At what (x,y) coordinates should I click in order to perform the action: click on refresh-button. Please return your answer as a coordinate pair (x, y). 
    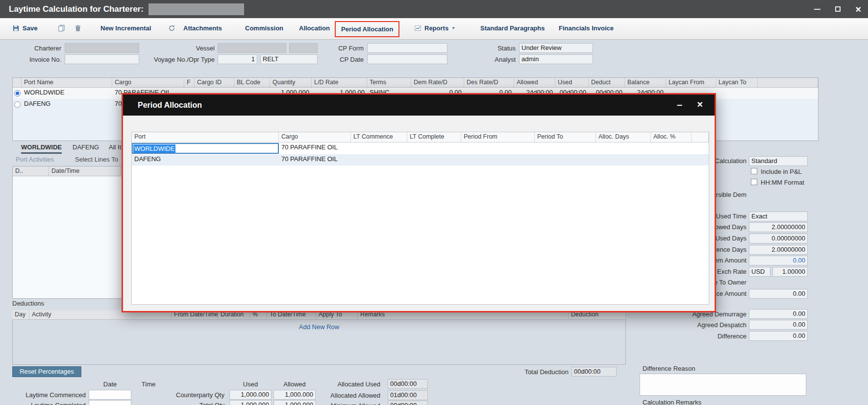
    Looking at the image, I should click on (172, 28).